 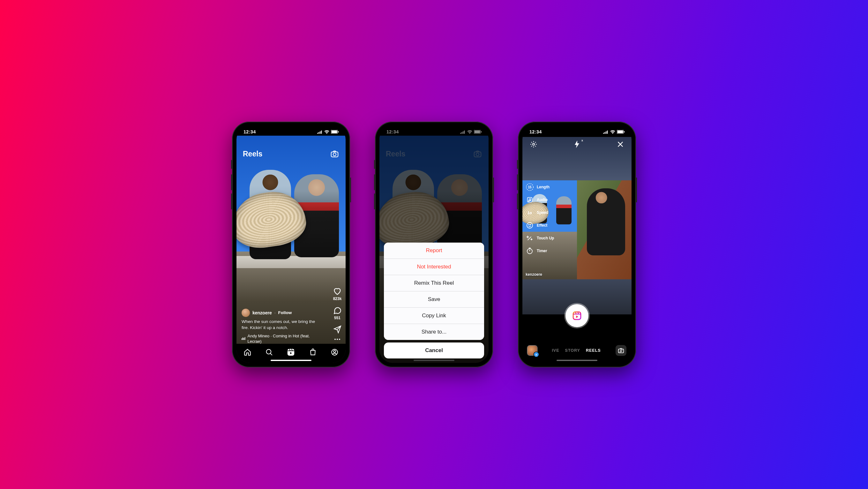 I want to click on tool-touchup: Touch Up, so click(x=540, y=238).